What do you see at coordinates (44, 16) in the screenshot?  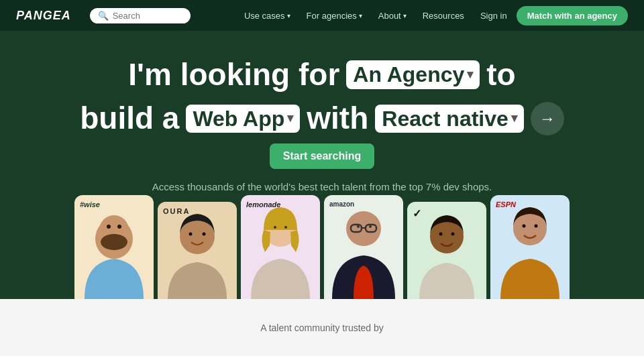 I see `logo: PANGEA` at bounding box center [44, 16].